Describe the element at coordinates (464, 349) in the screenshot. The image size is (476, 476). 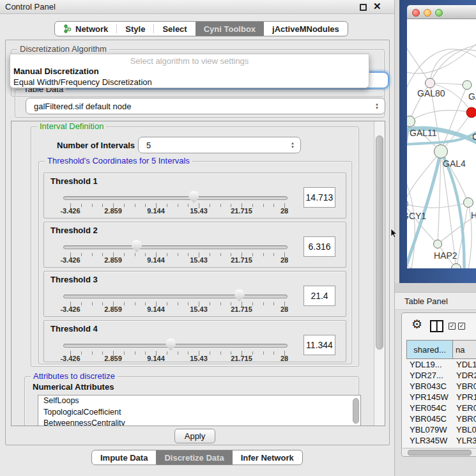
I see `table-column-header: na` at that location.